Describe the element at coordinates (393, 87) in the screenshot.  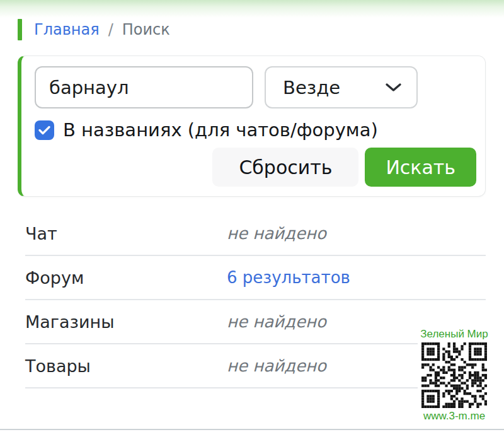
I see `chevron-down-icon` at that location.